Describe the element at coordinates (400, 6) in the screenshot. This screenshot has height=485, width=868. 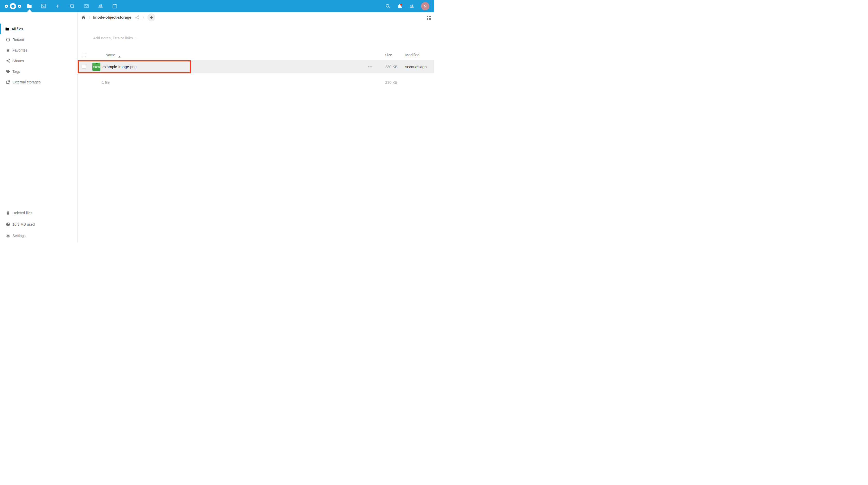
I see `bell-icon` at that location.